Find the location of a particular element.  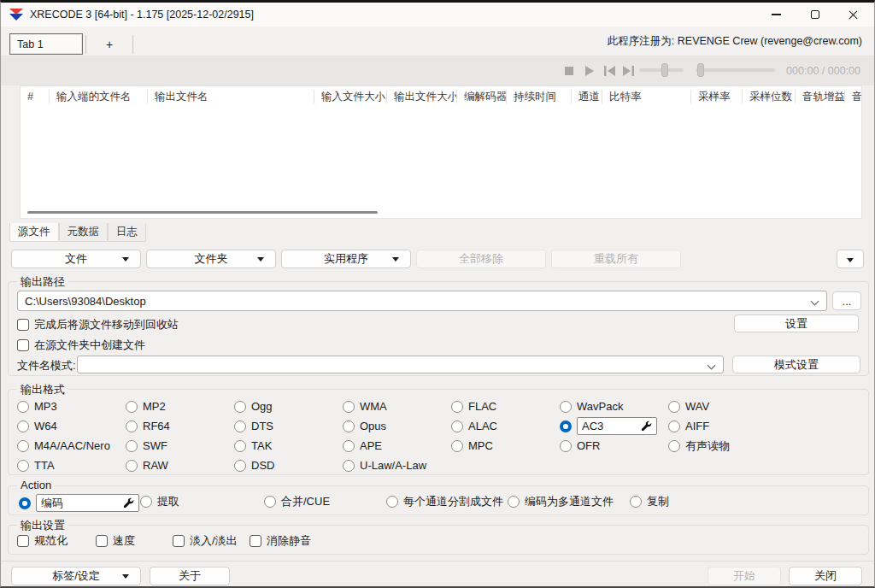

column-header-输出文件大小: 输出文件大小 is located at coordinates (421, 97).